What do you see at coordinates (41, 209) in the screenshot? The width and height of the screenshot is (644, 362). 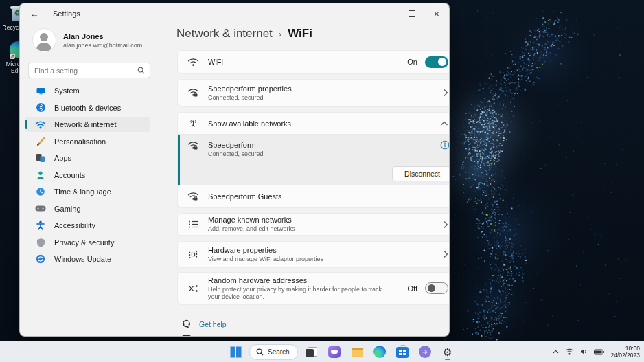 I see `gamepad-icon` at bounding box center [41, 209].